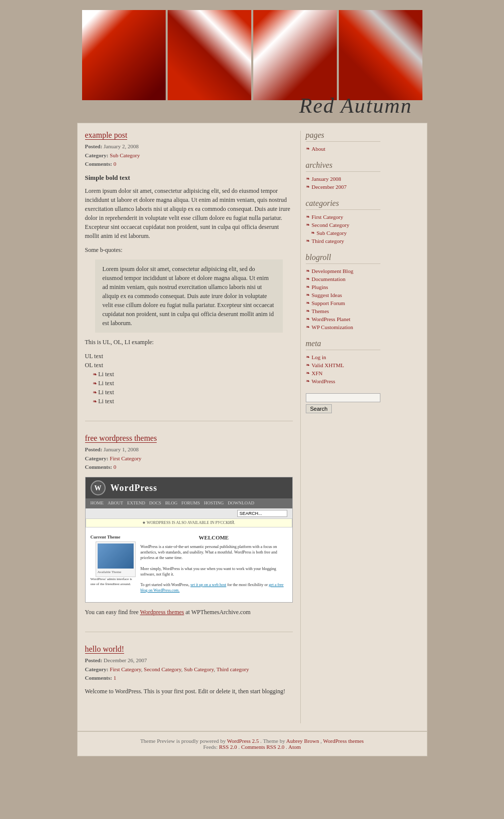 This screenshot has height=819, width=504. What do you see at coordinates (328, 241) in the screenshot?
I see `cat-third: Third category` at bounding box center [328, 241].